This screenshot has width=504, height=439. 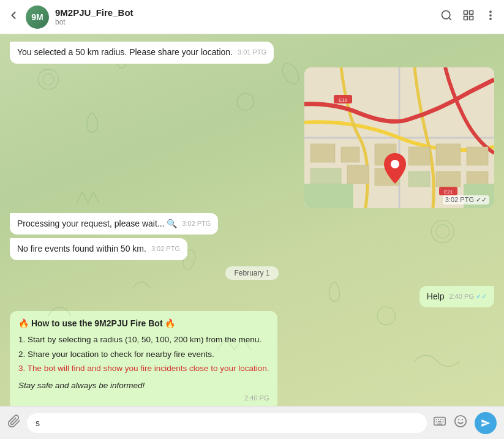 What do you see at coordinates (446, 17) in the screenshot?
I see `search-icon` at bounding box center [446, 17].